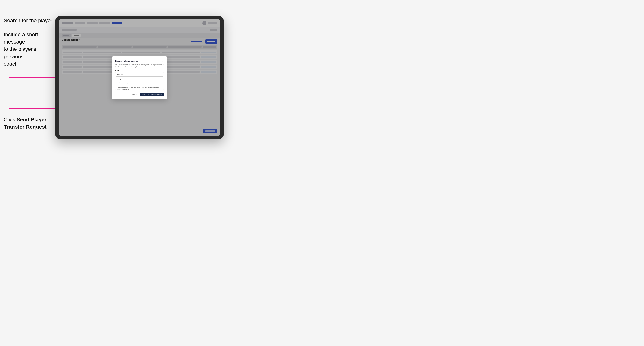 The width and height of the screenshot is (644, 346). I want to click on modal-title: Request player transfer, so click(127, 61).